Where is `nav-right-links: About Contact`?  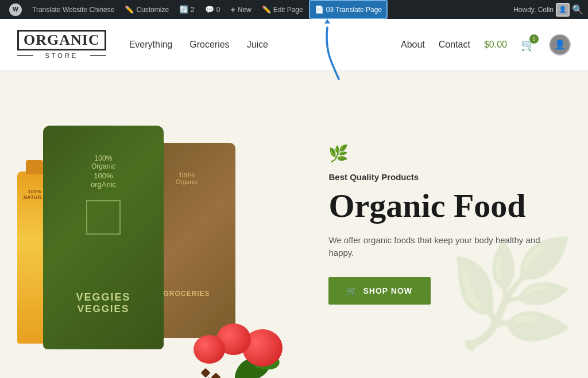
nav-right-links: About Contact is located at coordinates (435, 45).